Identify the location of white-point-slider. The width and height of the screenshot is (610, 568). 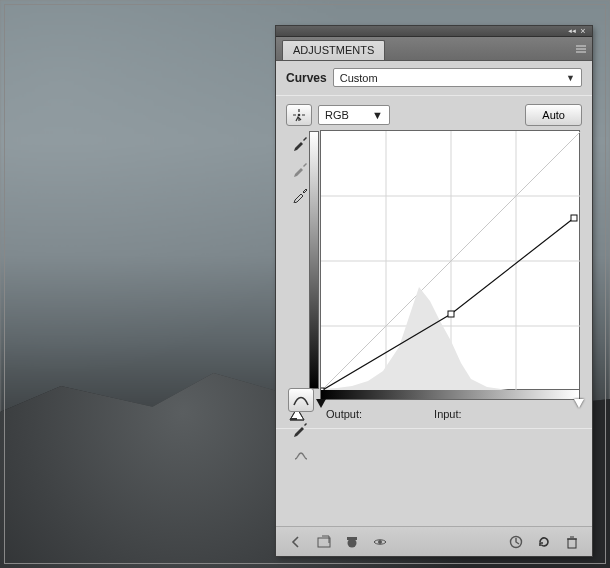
(579, 404).